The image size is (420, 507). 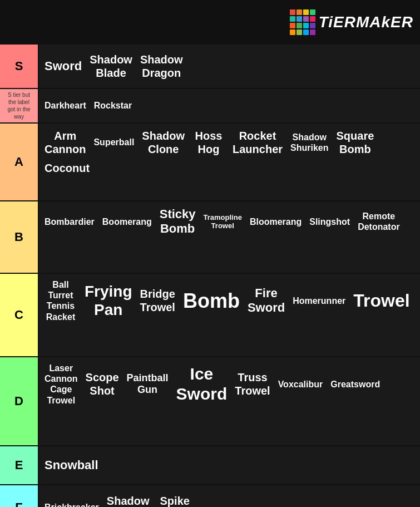 What do you see at coordinates (210, 22) in the screenshot?
I see `header: TiERMAkER` at bounding box center [210, 22].